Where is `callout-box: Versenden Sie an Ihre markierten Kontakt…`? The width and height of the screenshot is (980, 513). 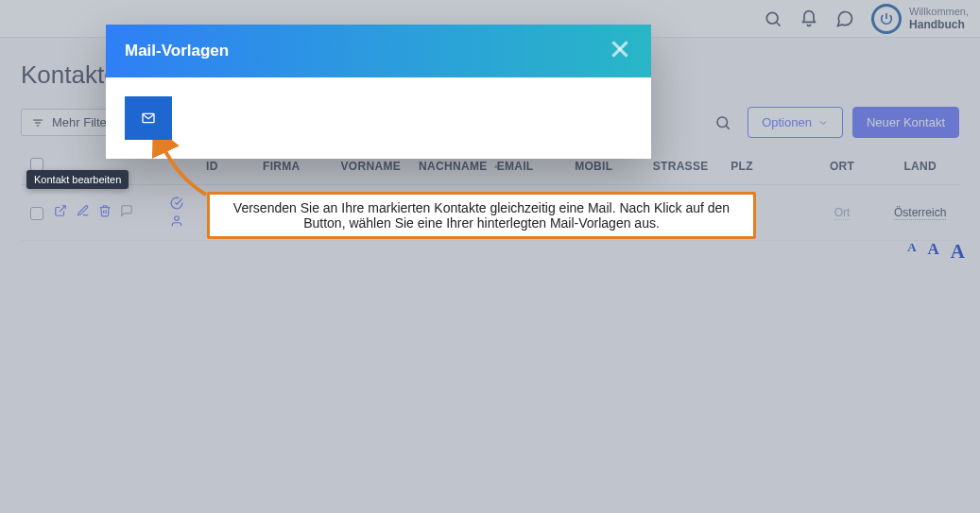 callout-box: Versenden Sie an Ihre markierten Kontakt… is located at coordinates (482, 215).